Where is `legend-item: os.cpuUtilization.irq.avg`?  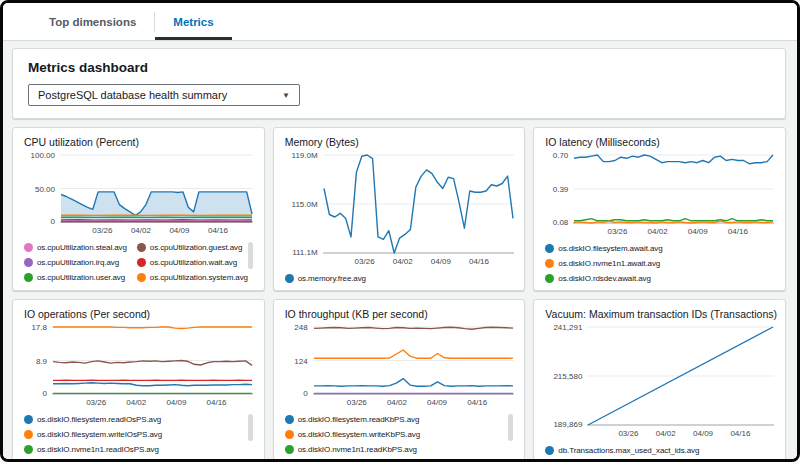
legend-item: os.cpuUtilization.irq.avg is located at coordinates (76, 262).